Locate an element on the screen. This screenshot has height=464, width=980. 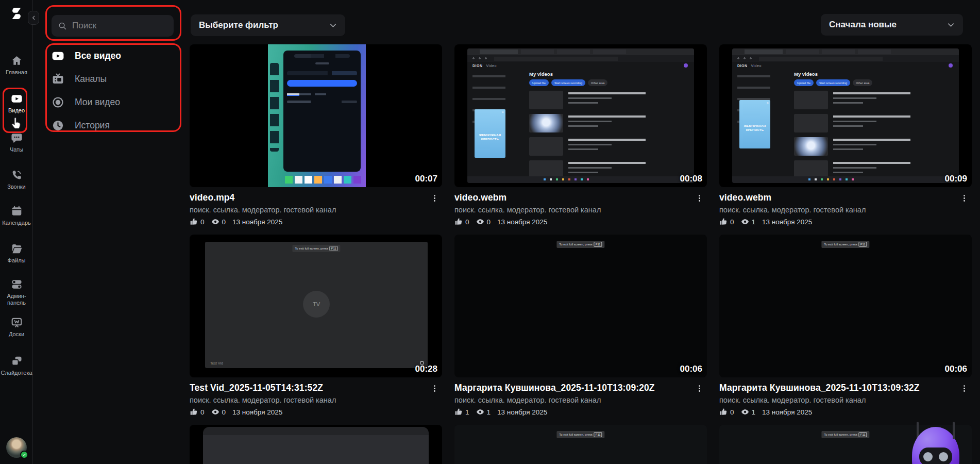
menu-item-my-videos: Мои видео is located at coordinates (116, 102).